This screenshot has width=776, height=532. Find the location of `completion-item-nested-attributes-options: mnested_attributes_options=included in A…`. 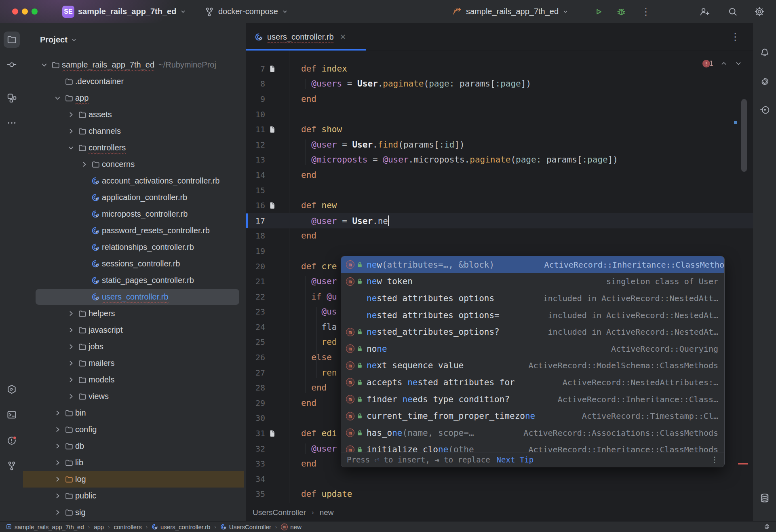

completion-item-nested-attributes-options: mnested_attributes_options=included in A… is located at coordinates (533, 315).